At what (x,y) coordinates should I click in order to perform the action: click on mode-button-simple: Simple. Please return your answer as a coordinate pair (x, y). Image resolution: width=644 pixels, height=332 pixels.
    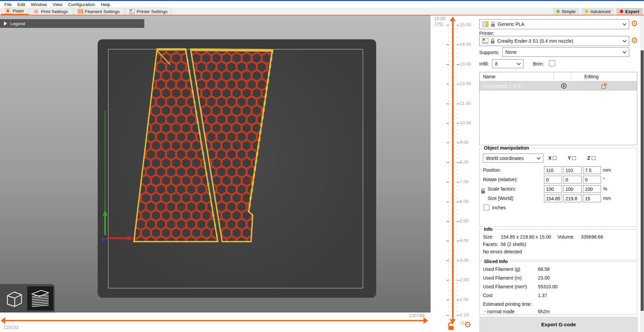
    Looking at the image, I should click on (566, 11).